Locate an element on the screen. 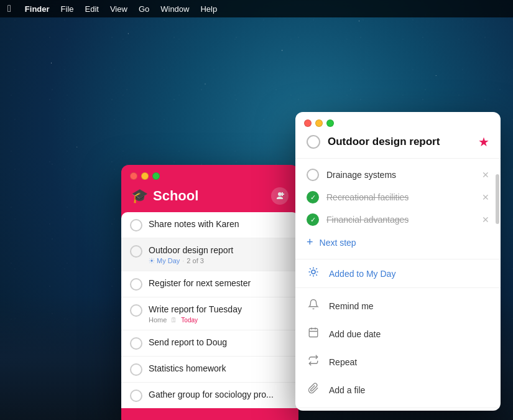  menubar-file: File is located at coordinates (67, 9).